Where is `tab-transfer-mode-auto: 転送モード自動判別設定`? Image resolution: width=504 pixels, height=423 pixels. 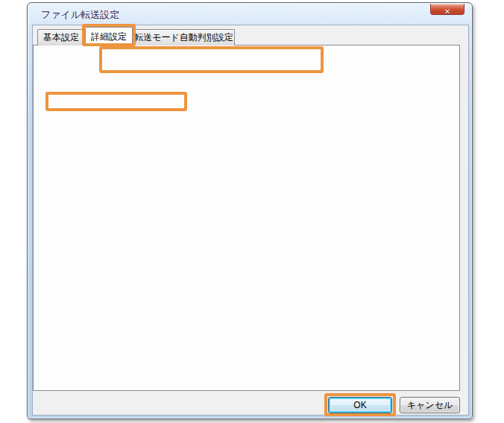
tab-transfer-mode-auto: 転送モード自動判別設定 is located at coordinates (183, 37).